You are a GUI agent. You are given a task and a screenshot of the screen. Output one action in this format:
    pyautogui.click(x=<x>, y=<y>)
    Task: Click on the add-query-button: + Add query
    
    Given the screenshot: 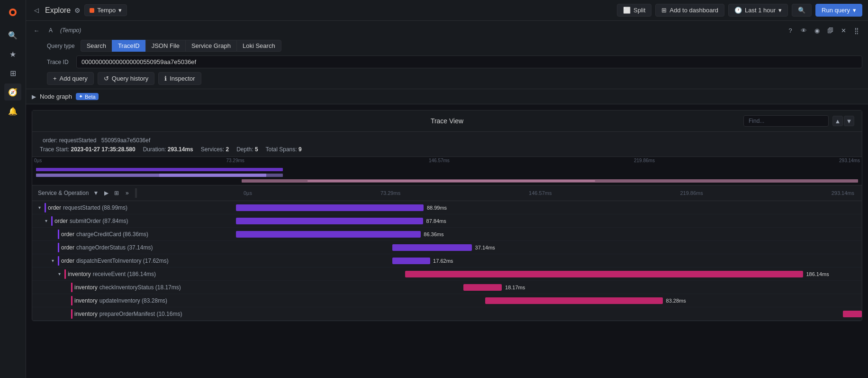 What is the action you would take?
    pyautogui.click(x=70, y=79)
    